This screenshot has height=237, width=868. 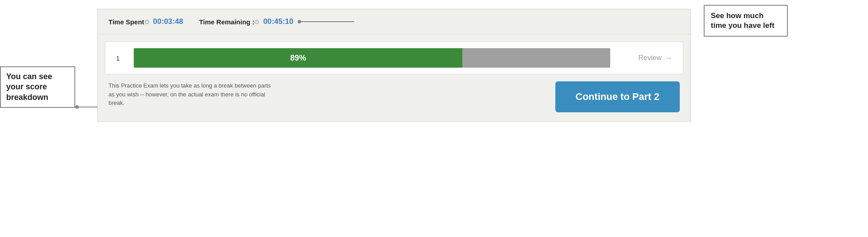 I want to click on progress-green-bar: 89%, so click(x=298, y=58).